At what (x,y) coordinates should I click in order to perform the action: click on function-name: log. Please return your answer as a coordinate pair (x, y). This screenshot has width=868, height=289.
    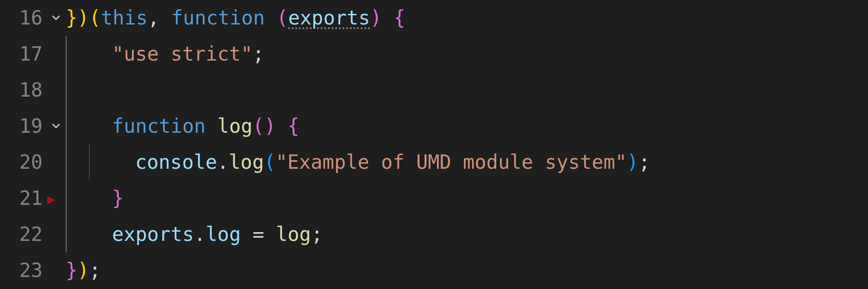
    Looking at the image, I should click on (235, 126).